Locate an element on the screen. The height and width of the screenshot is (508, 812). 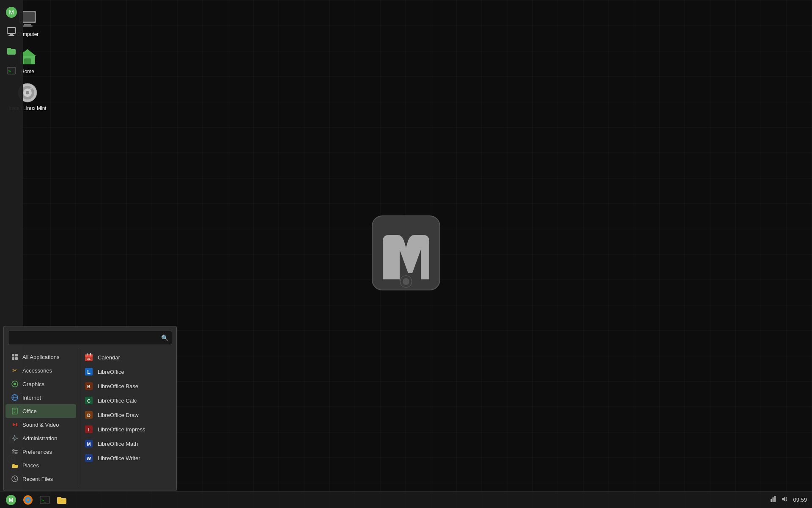
svg-text: L is located at coordinates (89, 372).